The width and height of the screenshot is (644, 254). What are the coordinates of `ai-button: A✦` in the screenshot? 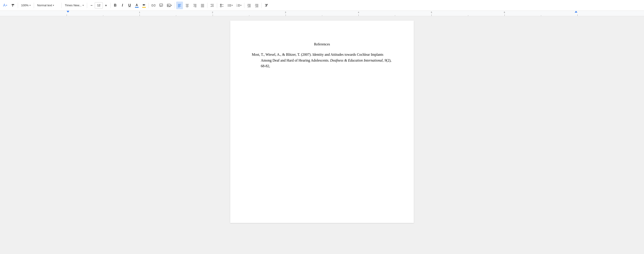 It's located at (5, 5).